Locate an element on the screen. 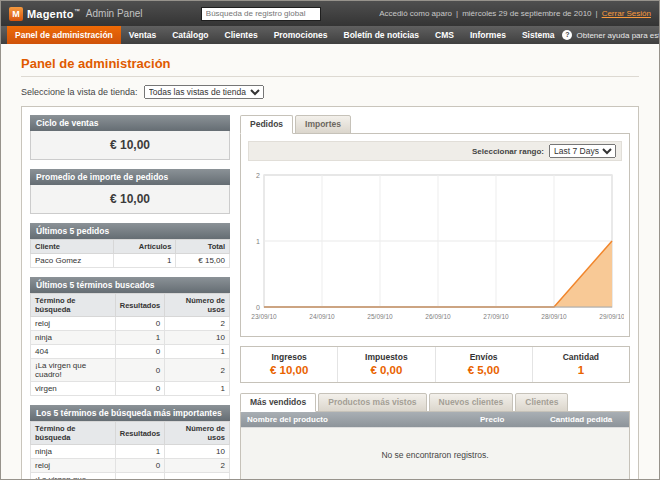  last-orders-title: Últimos 5 pedidos is located at coordinates (130, 231).